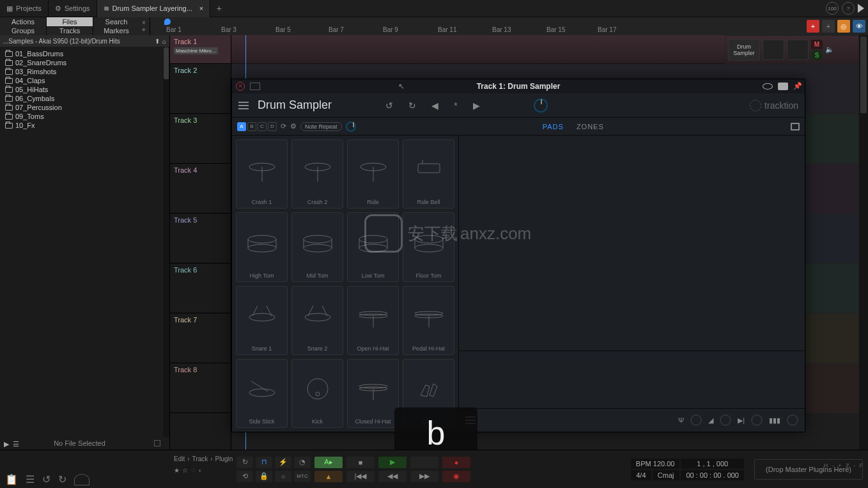 This screenshot has width=868, height=488. What do you see at coordinates (817, 55) in the screenshot?
I see `solo-button: S` at bounding box center [817, 55].